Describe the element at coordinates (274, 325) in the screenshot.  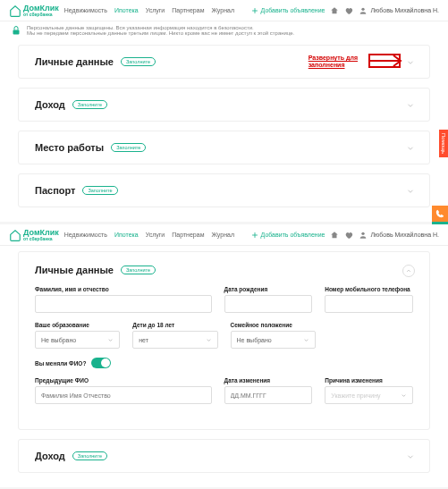
I see `label: Семейное положение` at that location.